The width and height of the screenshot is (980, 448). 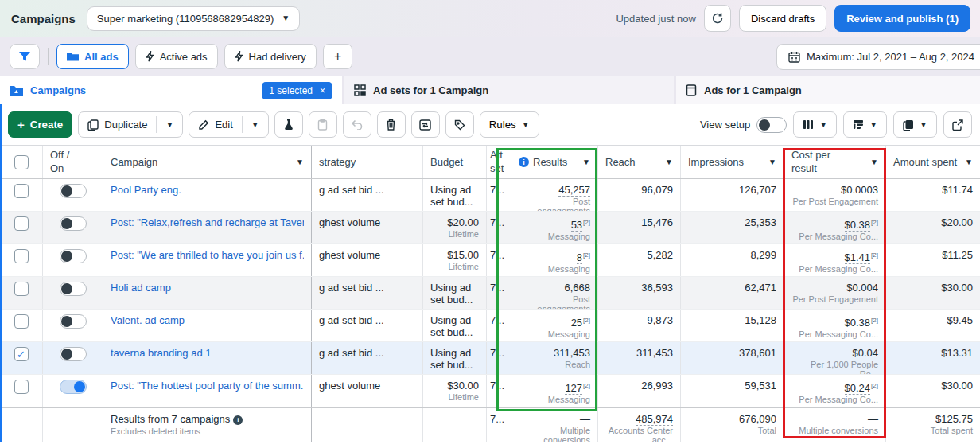 What do you see at coordinates (783, 18) in the screenshot?
I see `discard-drafts-button: Discard drafts` at bounding box center [783, 18].